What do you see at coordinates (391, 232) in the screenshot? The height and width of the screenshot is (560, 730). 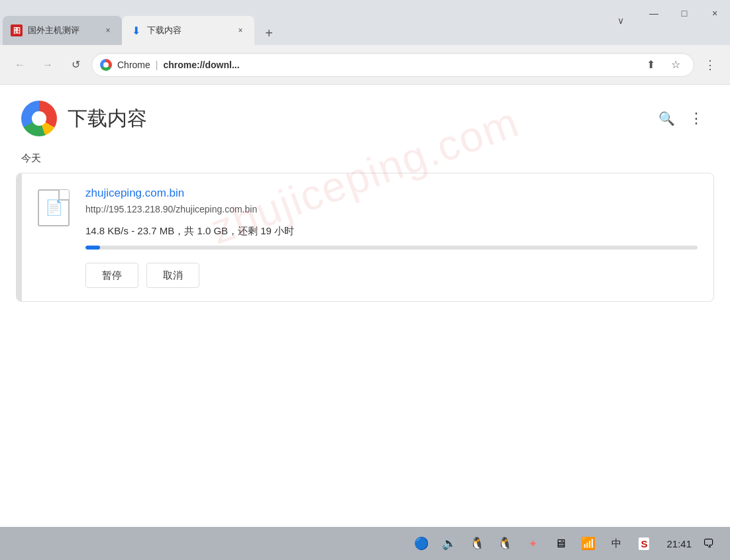 I see `download-status: 14.8 KB/s - 23.7 MB，共 1.0 GB，还剩 19 小时` at bounding box center [391, 232].